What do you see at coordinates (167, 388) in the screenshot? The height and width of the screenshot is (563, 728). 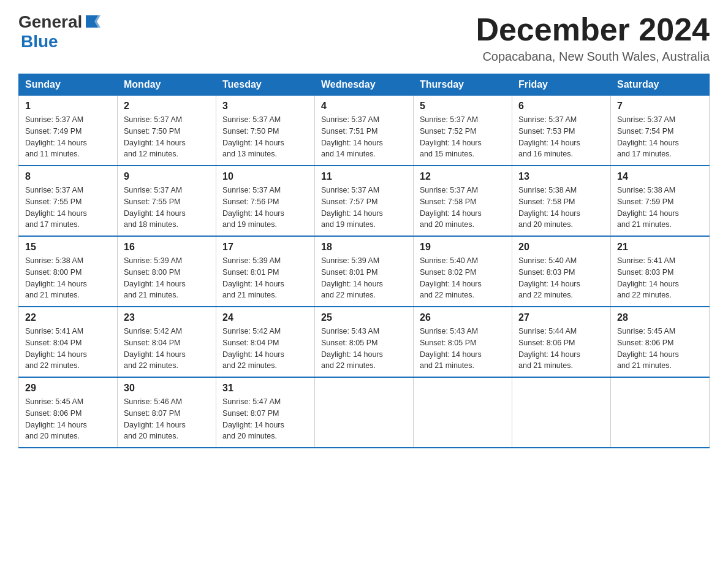 I see `day-number: 30` at bounding box center [167, 388].